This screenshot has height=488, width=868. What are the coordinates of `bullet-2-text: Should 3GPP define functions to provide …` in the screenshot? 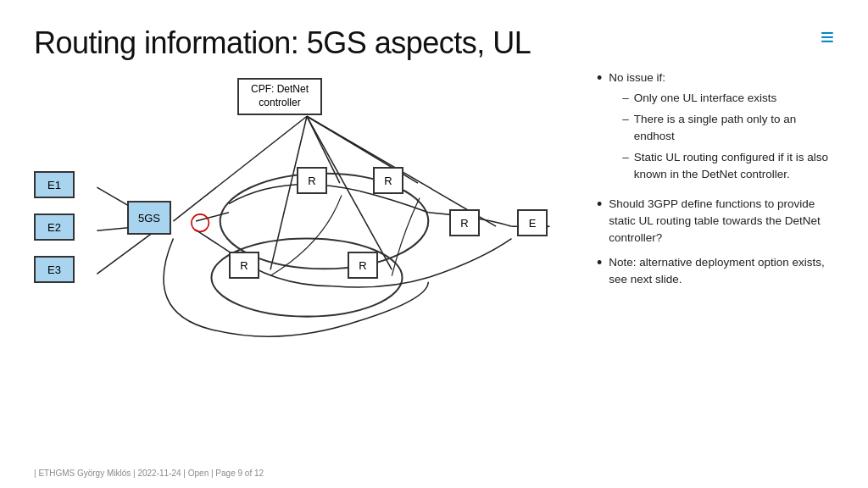 It's located at (721, 220).